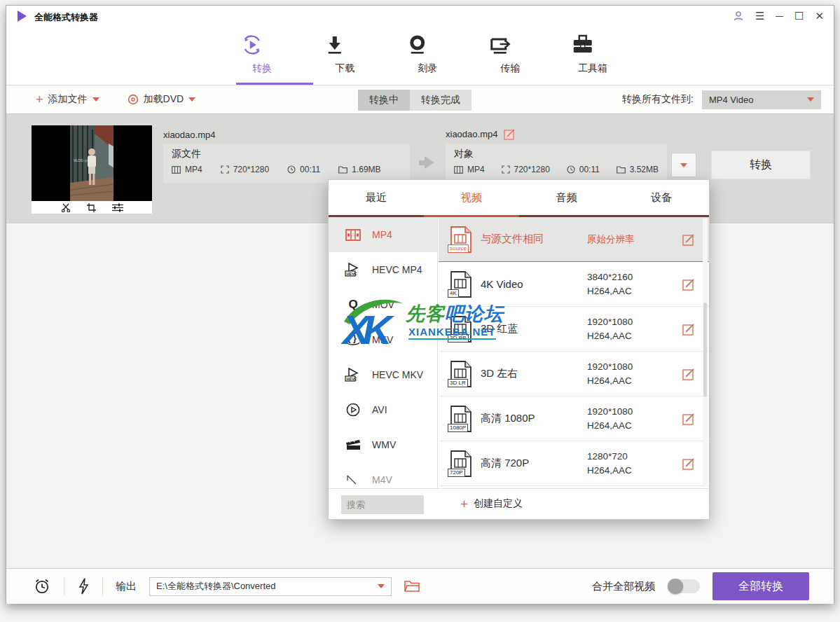  Describe the element at coordinates (510, 45) in the screenshot. I see `transfer-icon` at that location.